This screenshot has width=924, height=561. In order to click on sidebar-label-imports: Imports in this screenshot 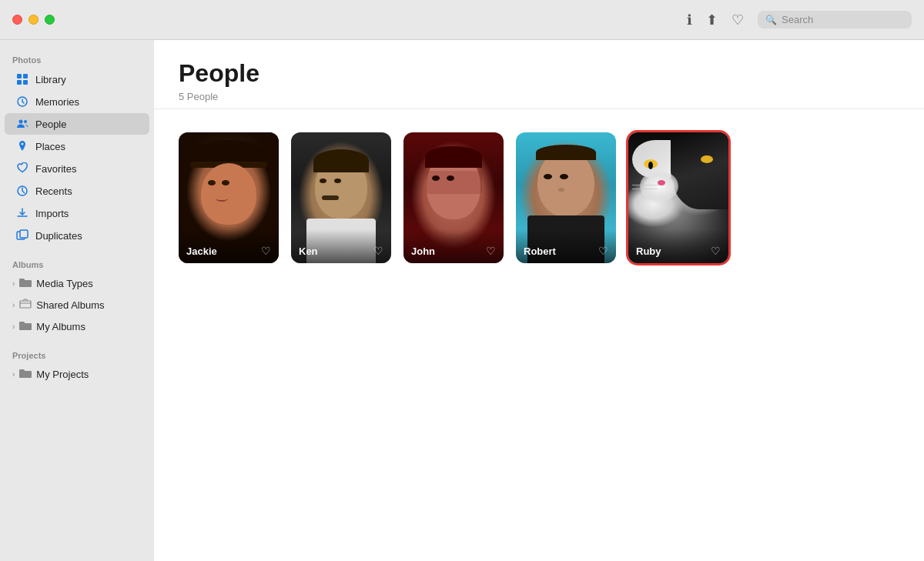, I will do `click(52, 214)`.